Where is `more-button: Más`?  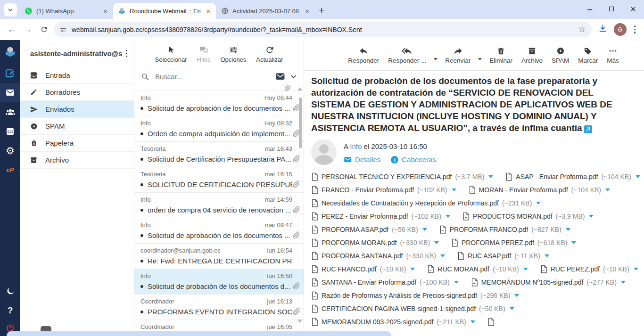
more-button: Más is located at coordinates (613, 55).